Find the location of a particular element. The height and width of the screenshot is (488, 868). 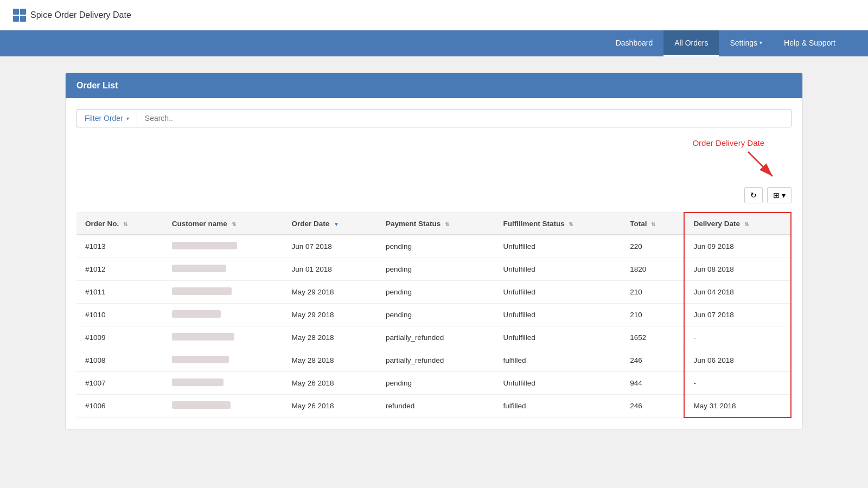

nav-item-dashboard: Dashboard is located at coordinates (635, 43).